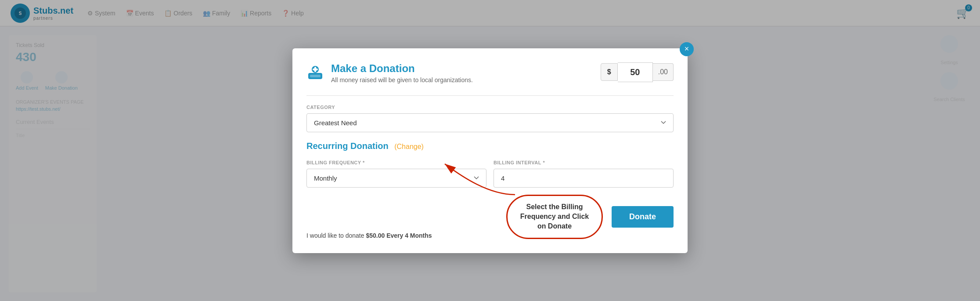 This screenshot has height=301, width=980. Describe the element at coordinates (663, 72) in the screenshot. I see `amount-cents: .00` at that location.